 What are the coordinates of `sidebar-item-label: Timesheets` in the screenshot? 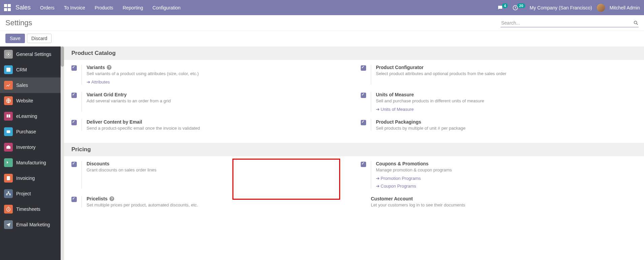 It's located at (28, 209).